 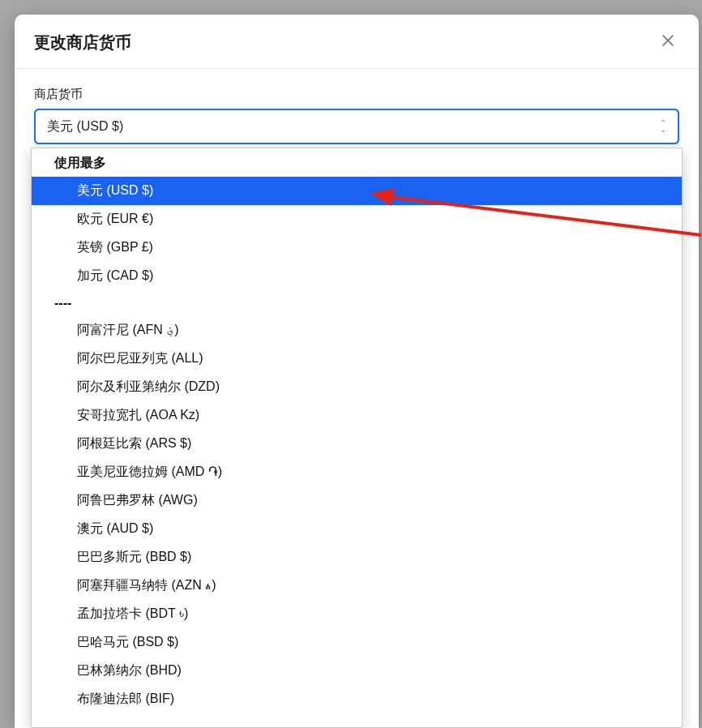 I want to click on currency-option: 布隆迪法郎 (BIF), so click(x=357, y=699).